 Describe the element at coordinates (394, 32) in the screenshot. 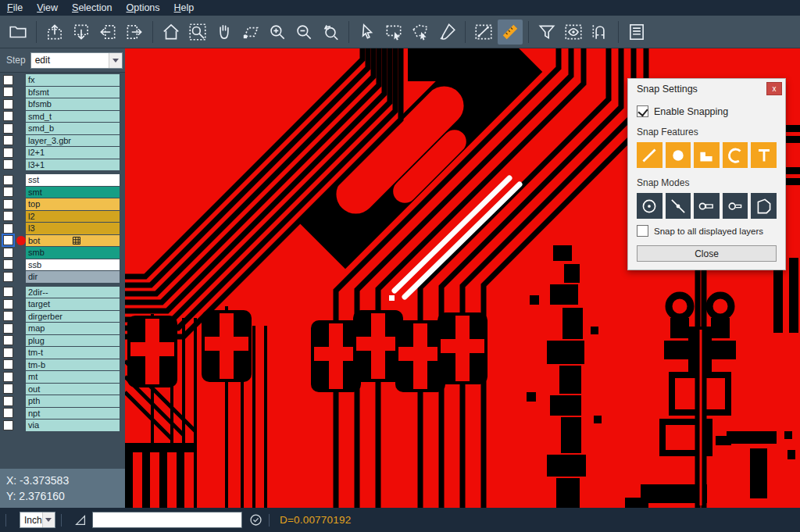

I see `select-rect-button` at that location.